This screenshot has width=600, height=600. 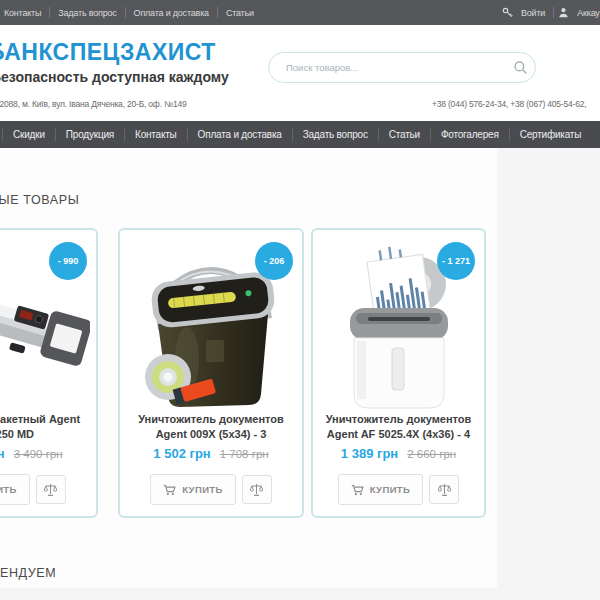 I want to click on price-new: 1 502 грн, so click(x=182, y=454).